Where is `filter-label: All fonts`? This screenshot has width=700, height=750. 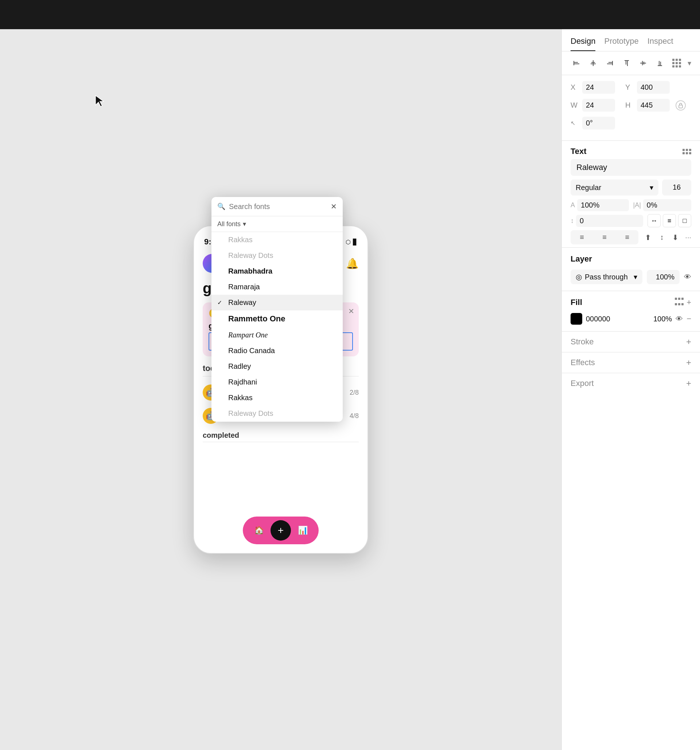
filter-label: All fonts is located at coordinates (229, 224).